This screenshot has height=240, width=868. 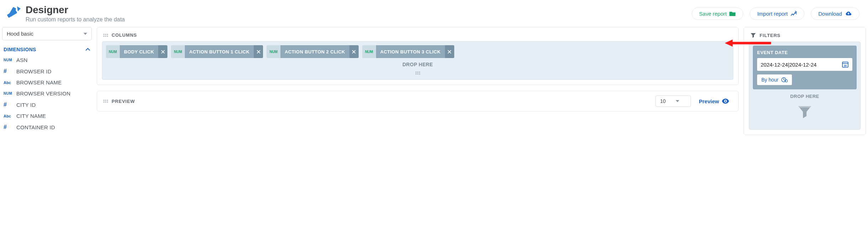 I want to click on preview-panel-row: PREVIEW 10 Preview, so click(x=418, y=101).